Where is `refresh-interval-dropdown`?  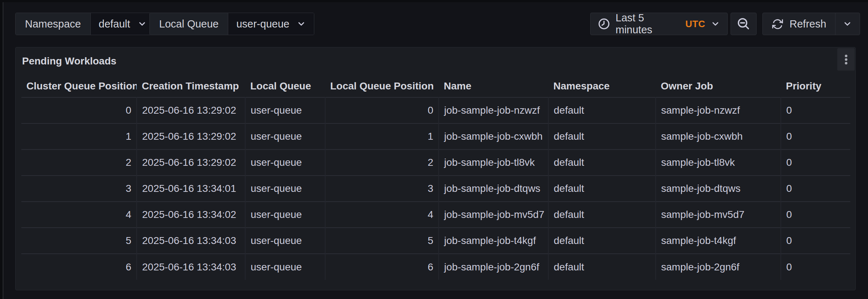 refresh-interval-dropdown is located at coordinates (847, 24).